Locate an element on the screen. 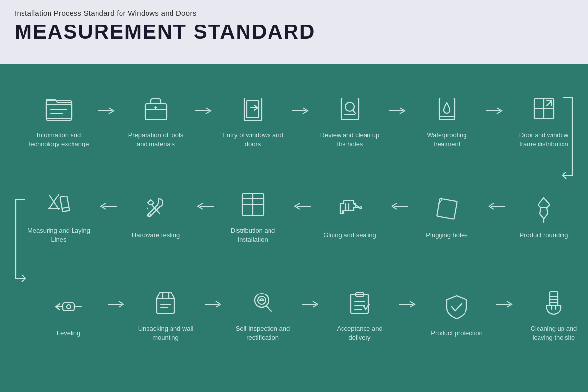  header-title: MEASUREMENT STANDARD is located at coordinates (294, 32).